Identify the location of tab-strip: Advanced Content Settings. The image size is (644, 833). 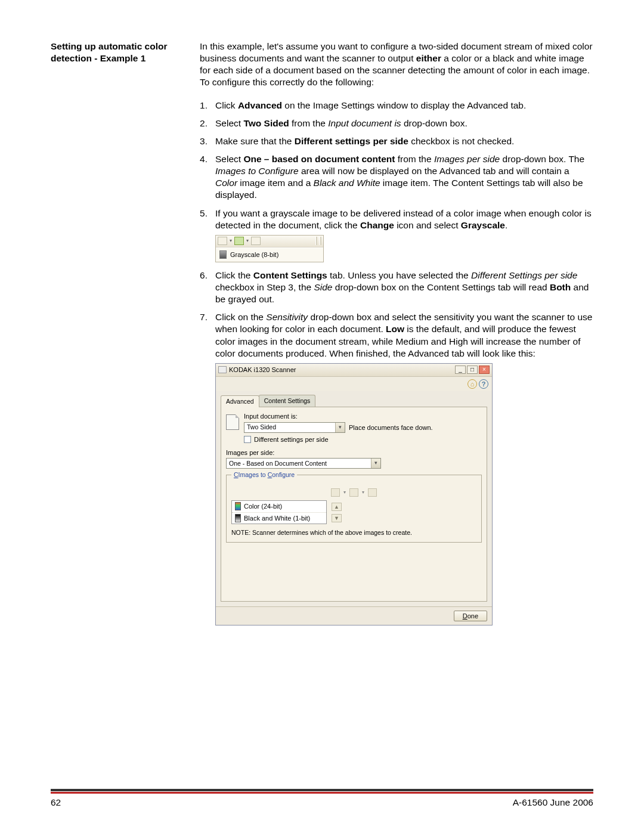
(354, 401).